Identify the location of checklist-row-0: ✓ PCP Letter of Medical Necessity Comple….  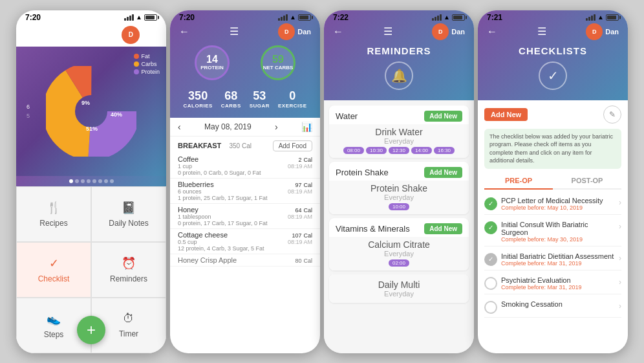
(553, 204).